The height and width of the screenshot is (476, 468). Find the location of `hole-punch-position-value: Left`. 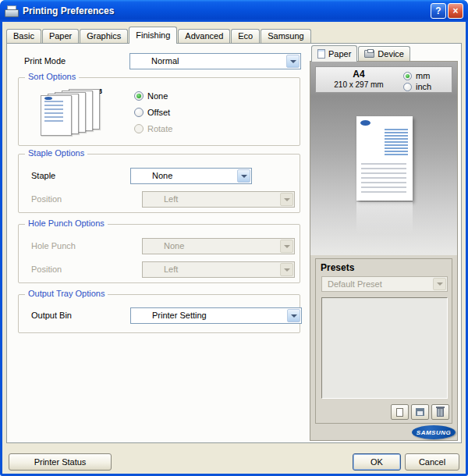

hole-punch-position-value: Left is located at coordinates (222, 270).